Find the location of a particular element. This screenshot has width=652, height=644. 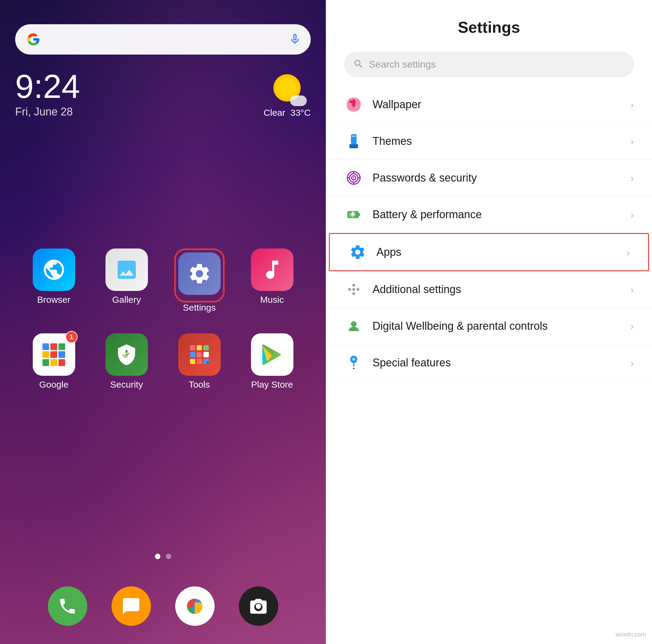

app-playstore: Play Store is located at coordinates (272, 362).